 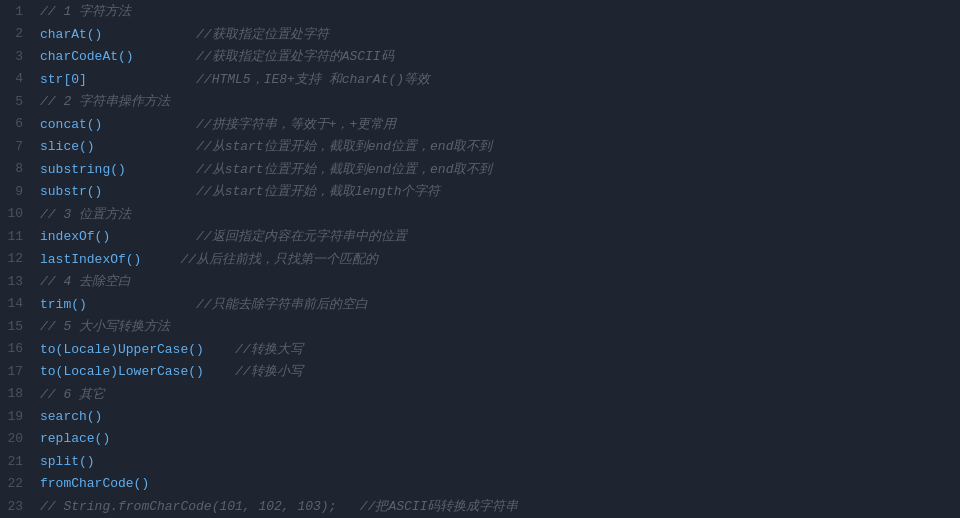 What do you see at coordinates (498, 11) in the screenshot?
I see `line-content-1: // 1 字符方法` at bounding box center [498, 11].